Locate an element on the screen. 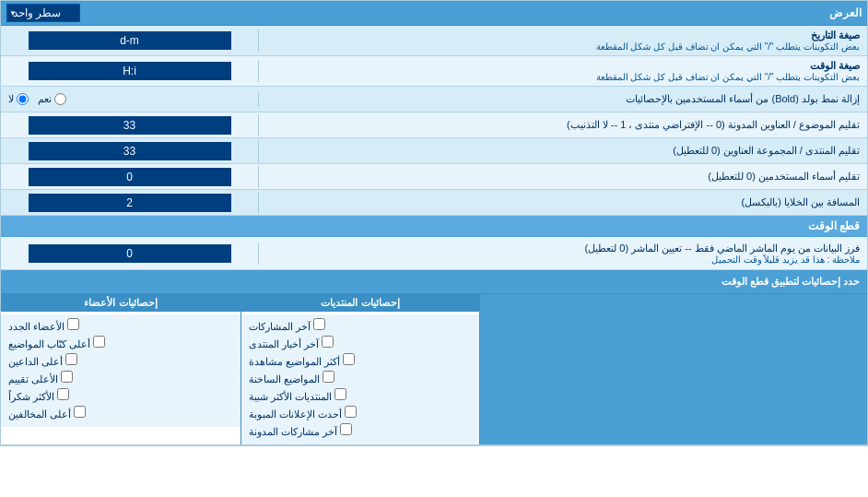 Image resolution: width=868 pixels, height=497 pixels. cb-new-members-label: الأعضاء الجدد is located at coordinates (44, 325).